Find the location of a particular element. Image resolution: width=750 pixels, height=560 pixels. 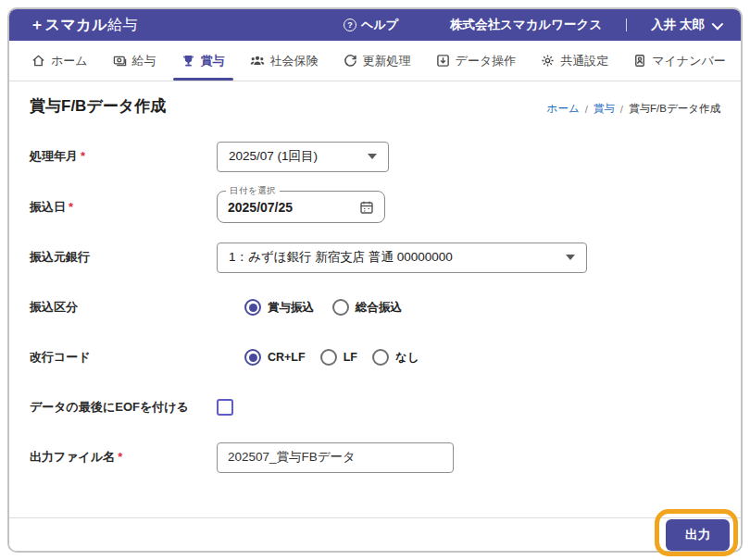

nav-item-update: 更新処理 is located at coordinates (378, 61).